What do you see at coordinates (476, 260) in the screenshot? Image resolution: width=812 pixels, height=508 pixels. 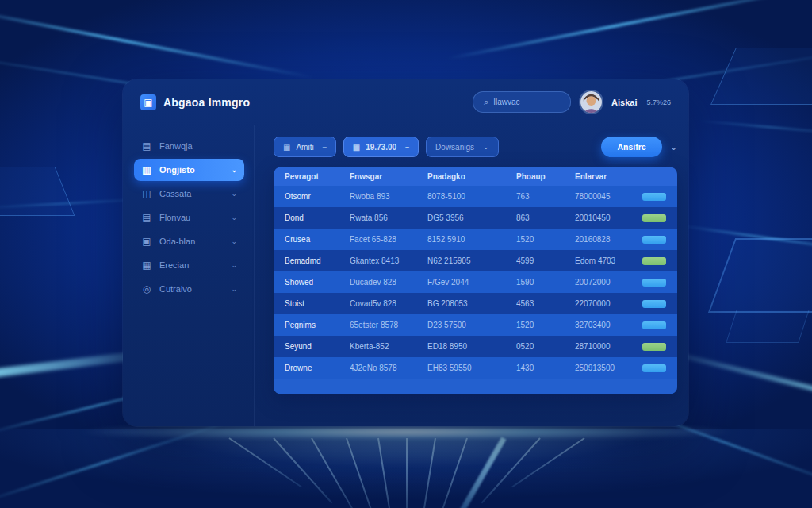 I see `table-row: BemadmdGkantex 8413N62 2159054599Edom 47…` at bounding box center [476, 260].